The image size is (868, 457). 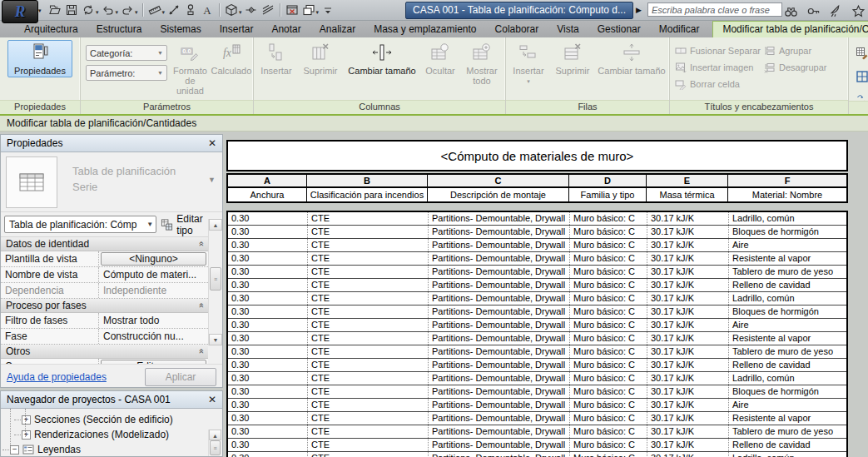 What do you see at coordinates (215, 282) in the screenshot?
I see `properties-scrollbar: ▲ ≡ ▼` at bounding box center [215, 282].